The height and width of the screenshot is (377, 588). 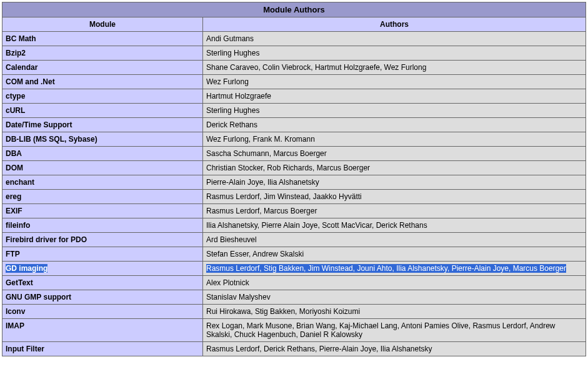 I want to click on authors-cell: Rex Logan, Mark Musone, Brian Wang, Kaj-…, so click(x=395, y=331).